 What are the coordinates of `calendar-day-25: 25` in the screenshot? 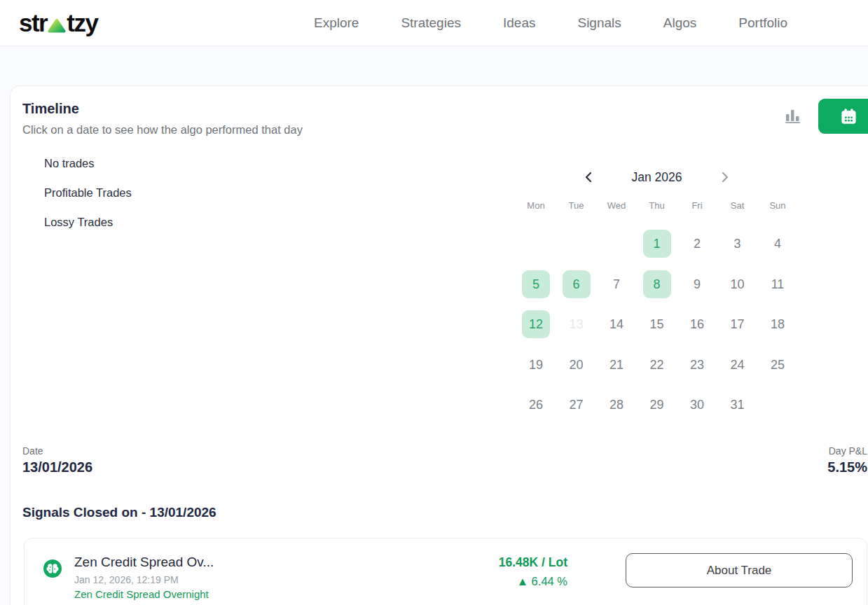 It's located at (778, 365).